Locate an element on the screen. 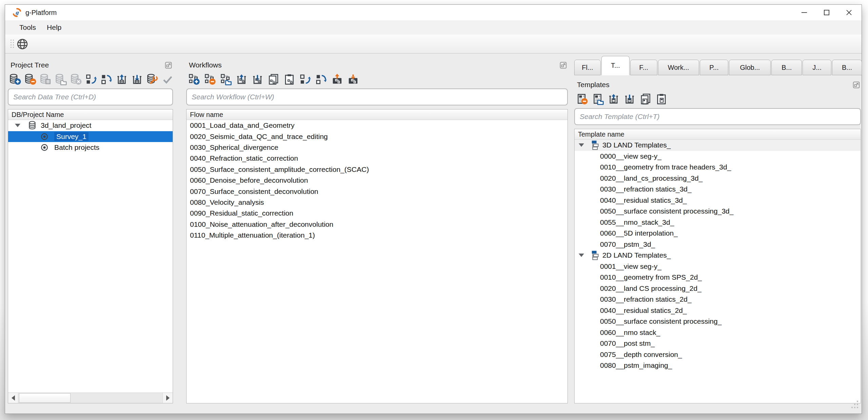  workflow-row: 0060_Denoise_before_deconvolution is located at coordinates (377, 180).